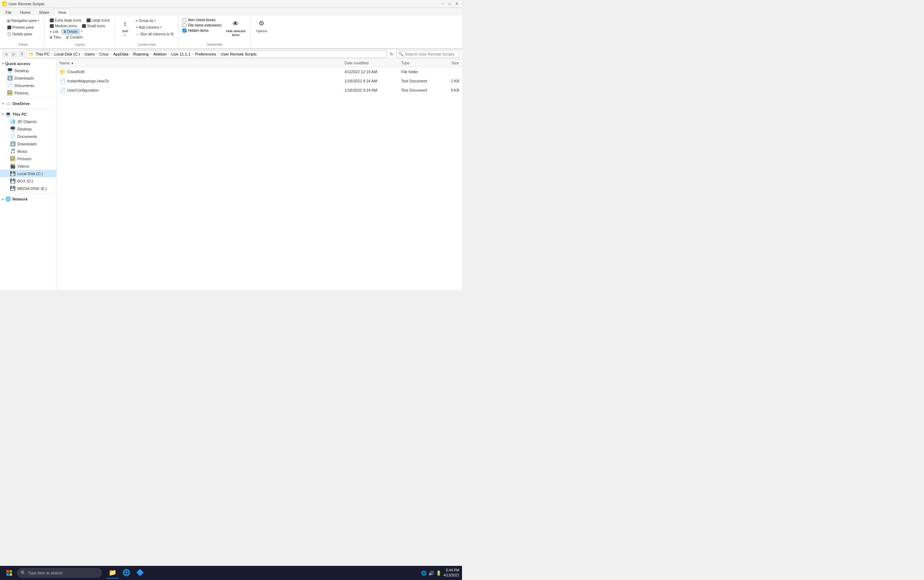  I want to click on content-button: ☰ Content, so click(74, 37).